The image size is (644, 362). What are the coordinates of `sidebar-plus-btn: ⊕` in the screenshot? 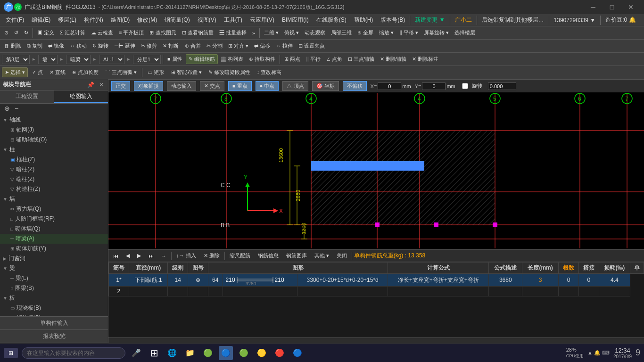 It's located at (7, 108).